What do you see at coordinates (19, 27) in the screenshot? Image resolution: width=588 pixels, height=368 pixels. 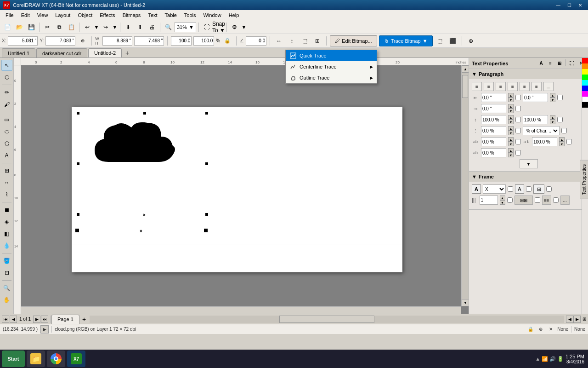 I see `open-button: 📂` at bounding box center [19, 27].